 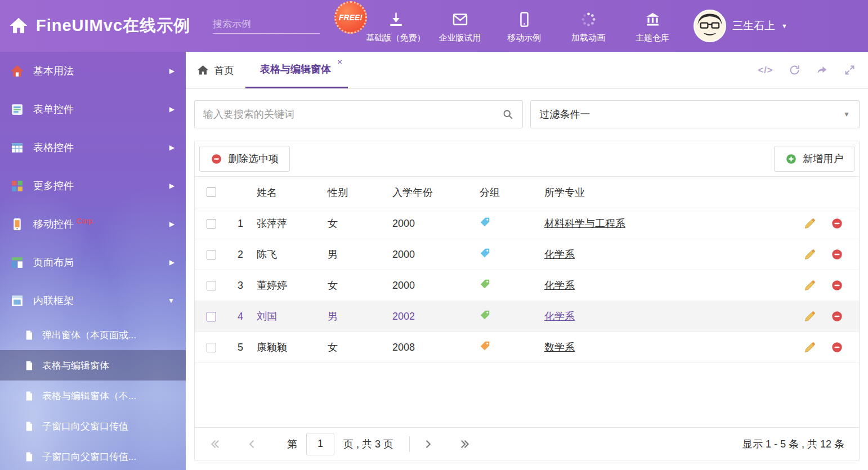 I want to click on next-page-button, so click(x=428, y=444).